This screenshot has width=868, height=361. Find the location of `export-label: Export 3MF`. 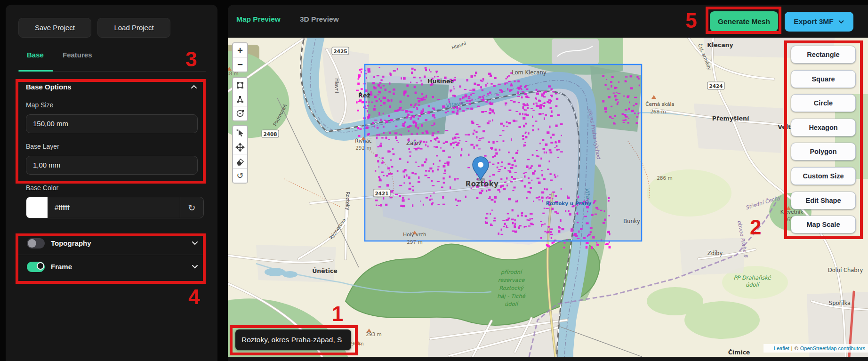

export-label: Export 3MF is located at coordinates (813, 22).